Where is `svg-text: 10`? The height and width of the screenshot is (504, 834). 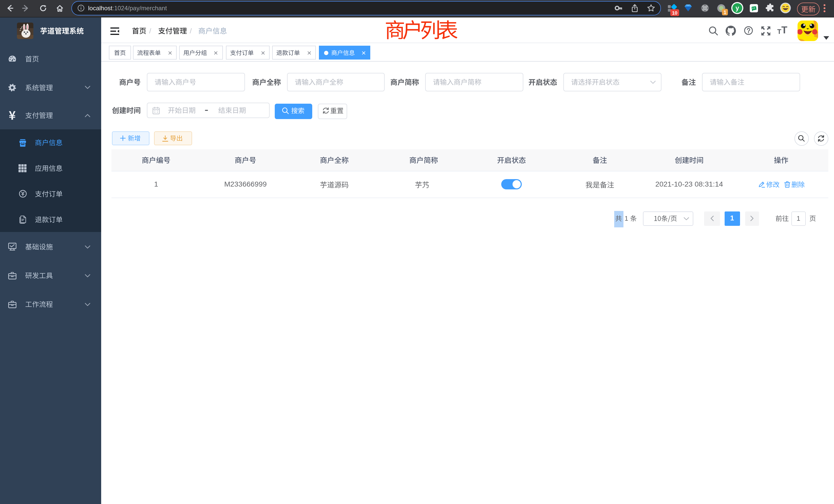
svg-text: 10 is located at coordinates (675, 13).